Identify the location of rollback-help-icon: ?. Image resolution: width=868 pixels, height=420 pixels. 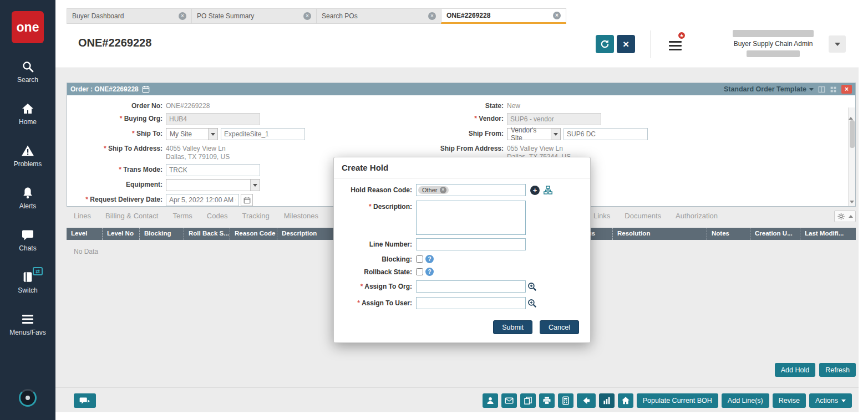
(429, 272).